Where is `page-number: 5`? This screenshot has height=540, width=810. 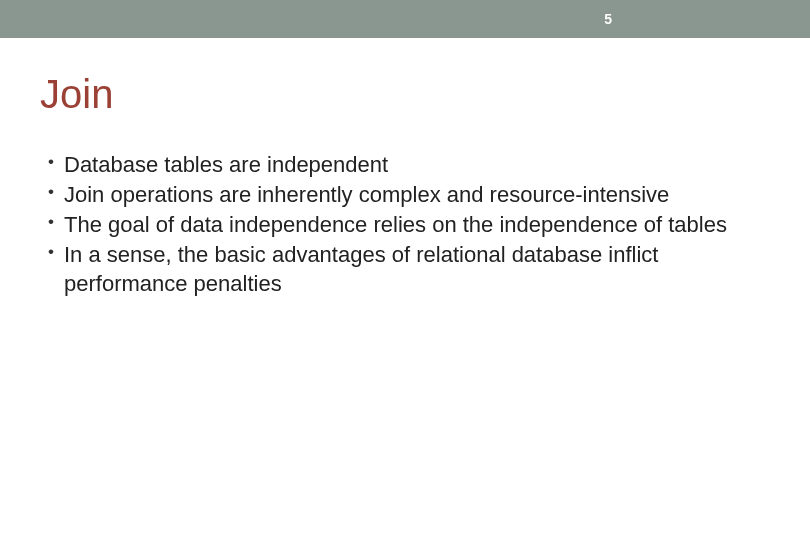 page-number: 5 is located at coordinates (608, 19).